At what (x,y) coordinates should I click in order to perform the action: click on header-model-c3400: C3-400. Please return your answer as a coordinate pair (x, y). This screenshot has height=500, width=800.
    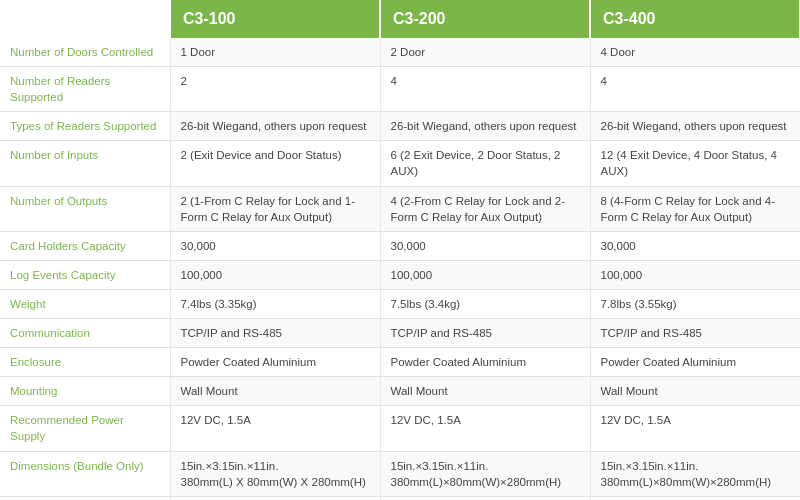
    Looking at the image, I should click on (695, 19).